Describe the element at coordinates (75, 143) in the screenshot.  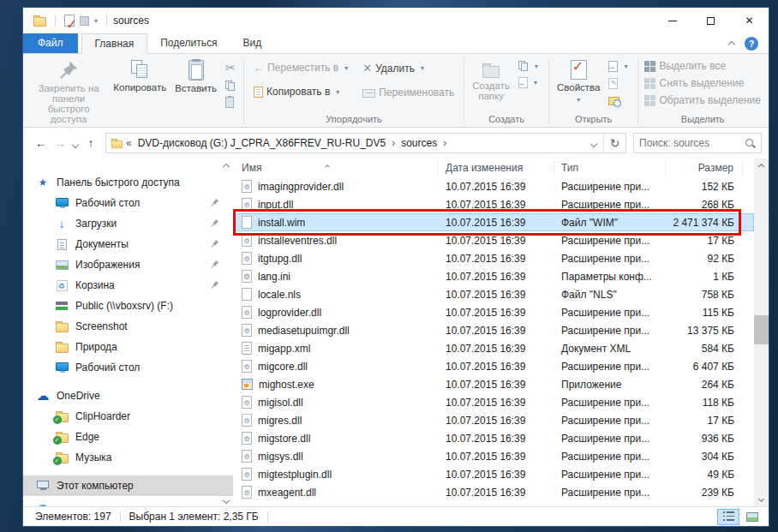
I see `recent-locations-icon` at that location.